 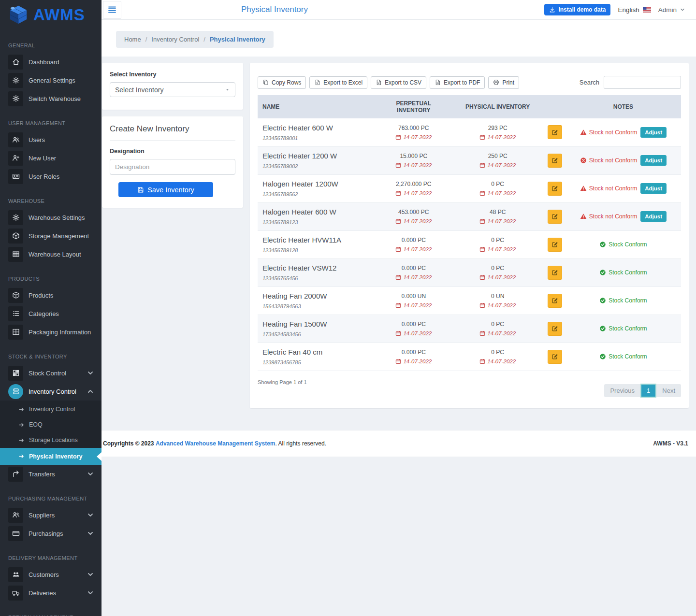 What do you see at coordinates (51, 474) in the screenshot?
I see `sidebar-item-transfers: Transfers` at bounding box center [51, 474].